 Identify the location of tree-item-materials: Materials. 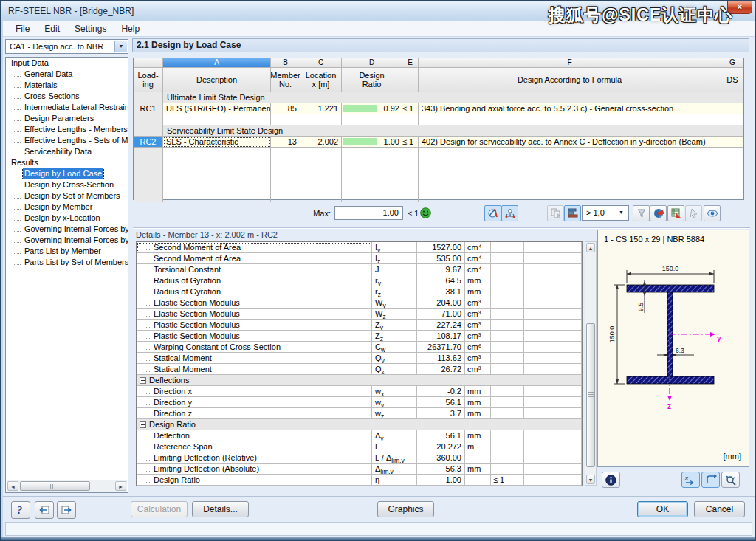
(66, 86).